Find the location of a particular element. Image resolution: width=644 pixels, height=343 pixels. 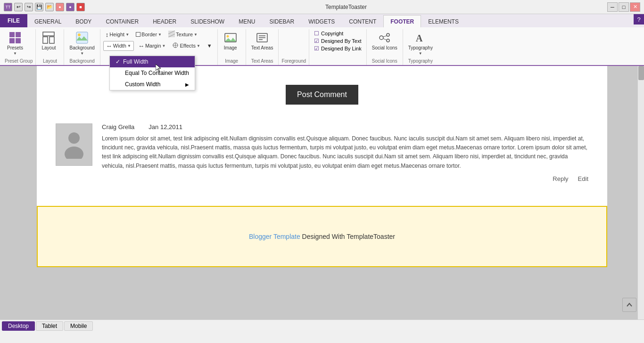

desktop-view-button: Desktop is located at coordinates (18, 326).